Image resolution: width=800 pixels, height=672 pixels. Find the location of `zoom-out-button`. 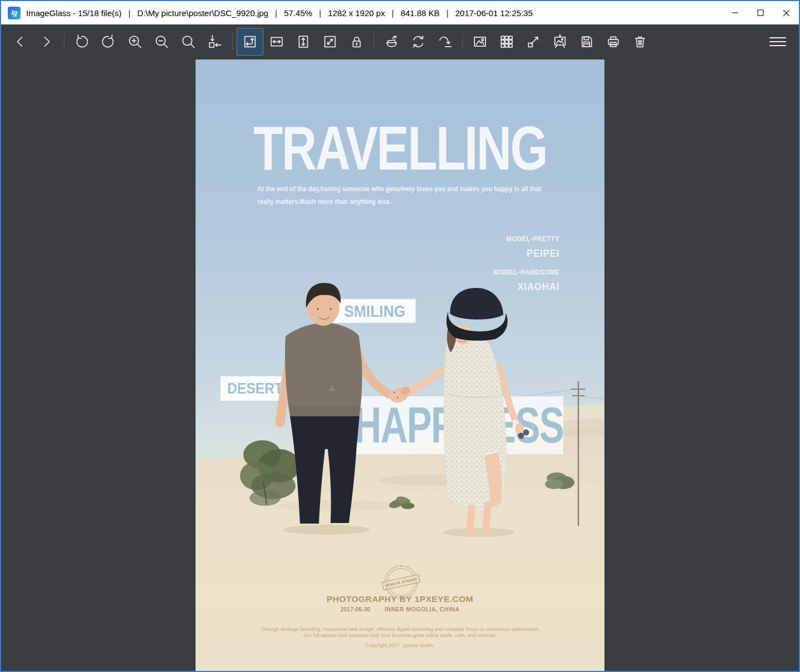

zoom-out-button is located at coordinates (162, 42).